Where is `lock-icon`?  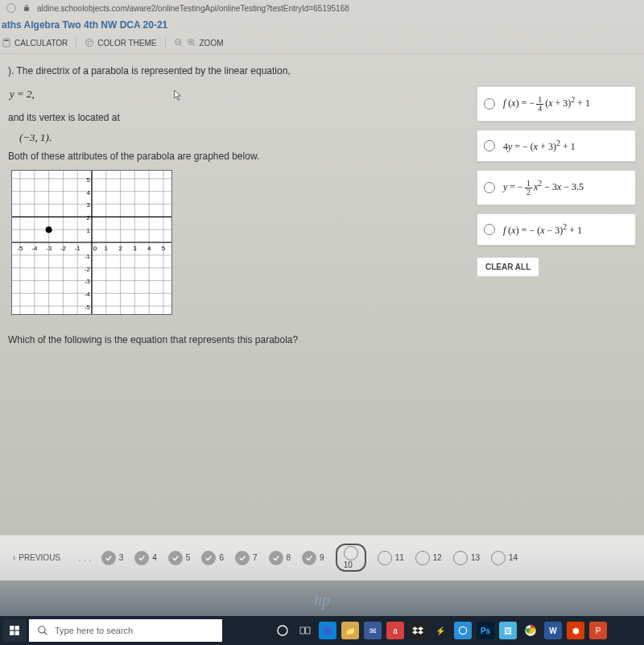 lock-icon is located at coordinates (27, 8).